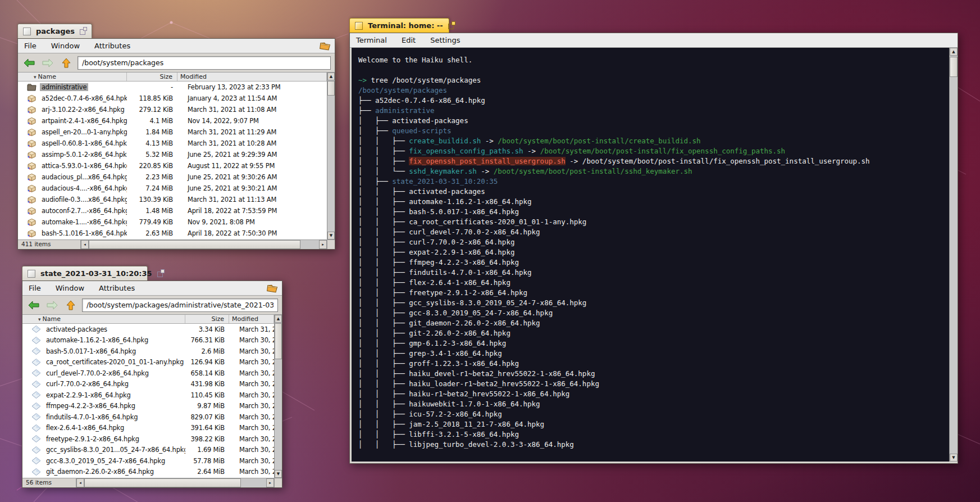 Image resolution: width=980 pixels, height=502 pixels. I want to click on file-row: attica-5.93.0-1-x86_64.hpkg220.85 KiBAug…, so click(172, 166).